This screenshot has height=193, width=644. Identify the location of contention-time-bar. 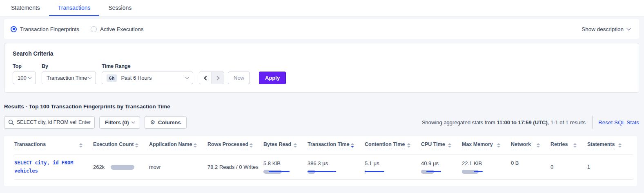
(379, 172).